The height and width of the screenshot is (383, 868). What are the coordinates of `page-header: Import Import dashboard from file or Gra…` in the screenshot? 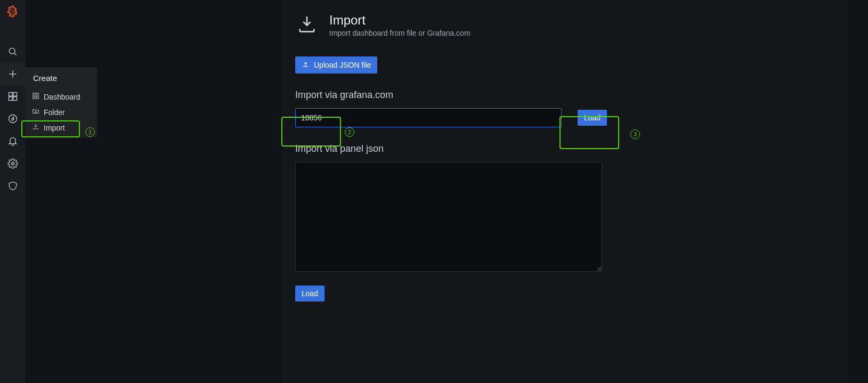 It's located at (565, 25).